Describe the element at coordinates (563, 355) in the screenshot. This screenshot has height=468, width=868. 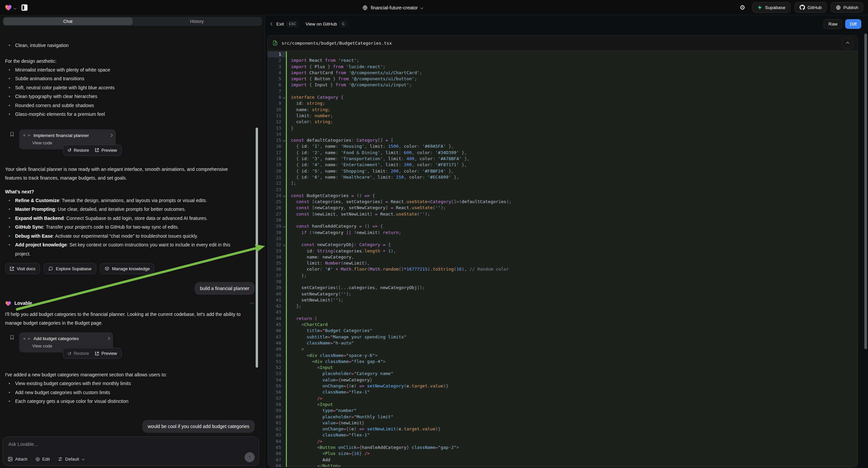
I see `code-line: 50 <div className="space-y-6">` at that location.